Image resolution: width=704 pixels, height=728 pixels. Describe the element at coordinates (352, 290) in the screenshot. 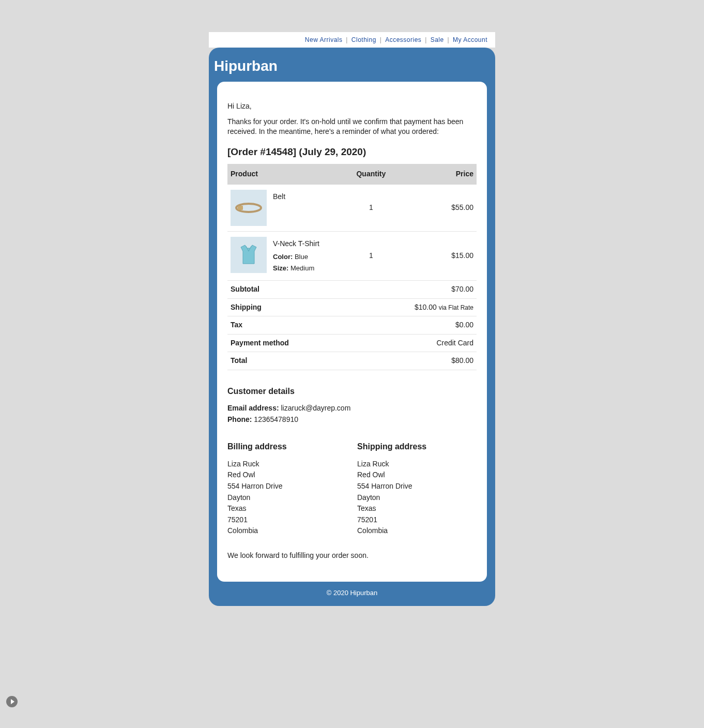

I see `summary-subtotal: Subtotal $70.00` at that location.